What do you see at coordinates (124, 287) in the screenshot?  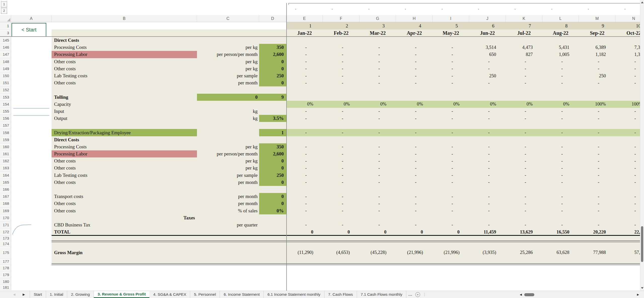 I see `cell-B181` at bounding box center [124, 287].